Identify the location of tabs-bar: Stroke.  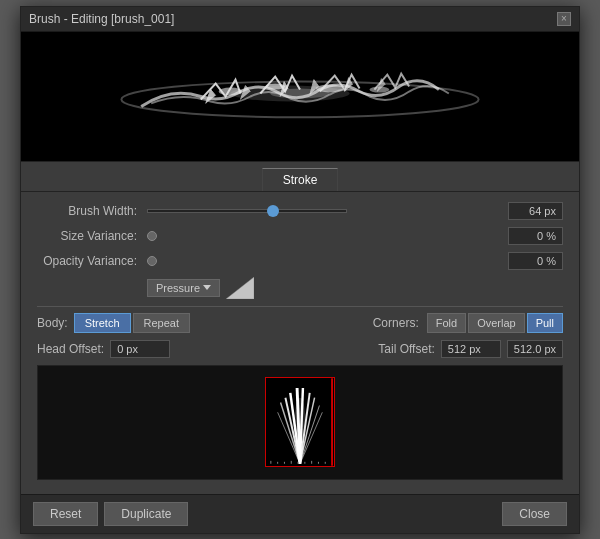
(300, 177).